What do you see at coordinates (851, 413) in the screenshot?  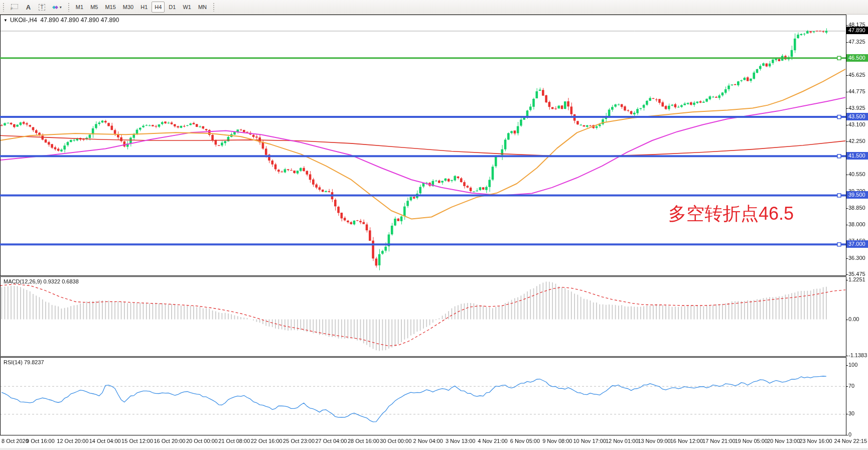 I see `rsi-tick-label: 30` at bounding box center [851, 413].